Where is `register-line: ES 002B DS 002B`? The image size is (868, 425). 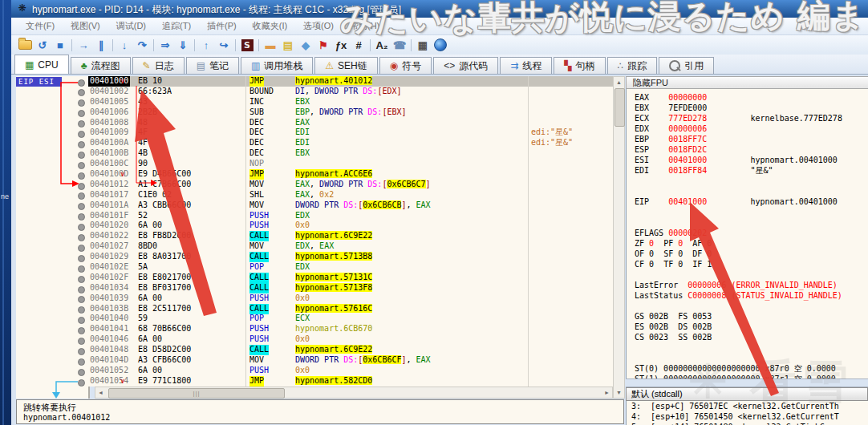
register-line: ES 002B DS 002B is located at coordinates (748, 327).